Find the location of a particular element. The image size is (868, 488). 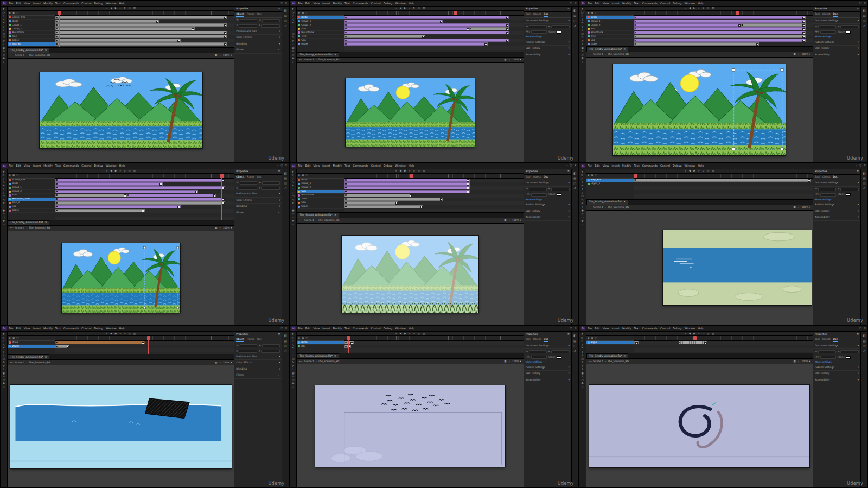

panel-menu-icon: ≡ is located at coordinates (858, 9).